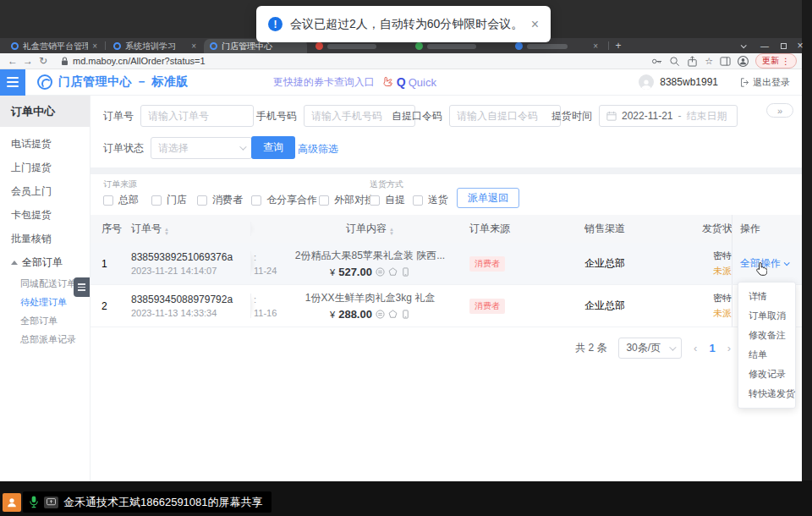 Image resolution: width=812 pixels, height=516 pixels. I want to click on panel-divider, so click(447, 171).